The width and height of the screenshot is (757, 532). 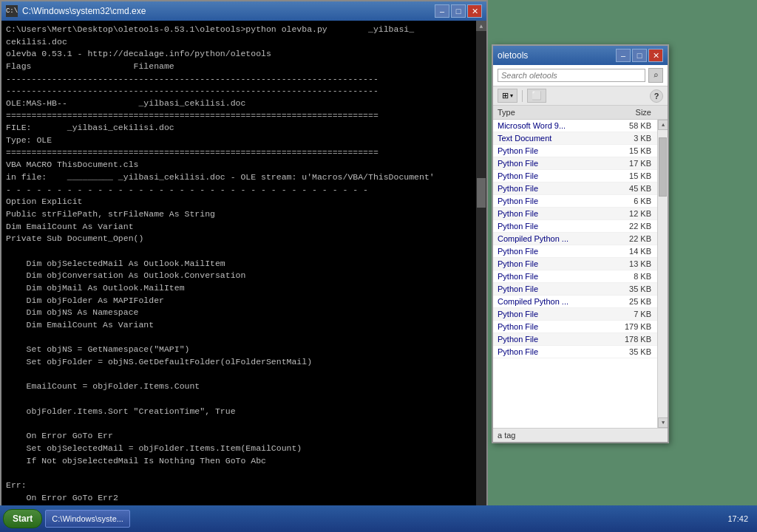 What do you see at coordinates (506, 96) in the screenshot?
I see `view-icon: ⊞` at bounding box center [506, 96].